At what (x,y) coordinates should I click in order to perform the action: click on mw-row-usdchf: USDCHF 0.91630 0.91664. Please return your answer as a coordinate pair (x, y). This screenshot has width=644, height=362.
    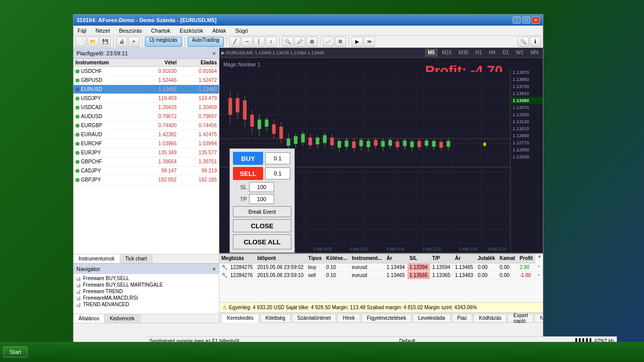
    Looking at the image, I should click on (146, 71).